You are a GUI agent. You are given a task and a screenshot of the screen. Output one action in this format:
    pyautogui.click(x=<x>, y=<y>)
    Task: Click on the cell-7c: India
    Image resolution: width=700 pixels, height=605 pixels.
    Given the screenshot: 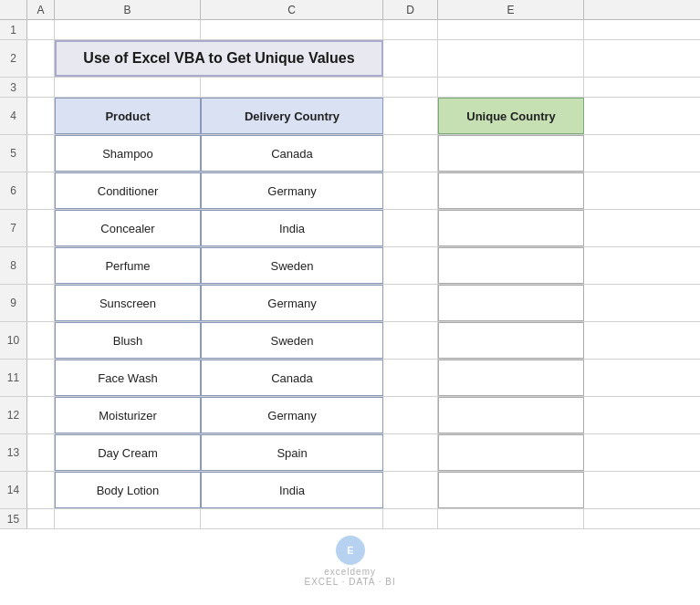 What is the action you would take?
    pyautogui.click(x=292, y=228)
    